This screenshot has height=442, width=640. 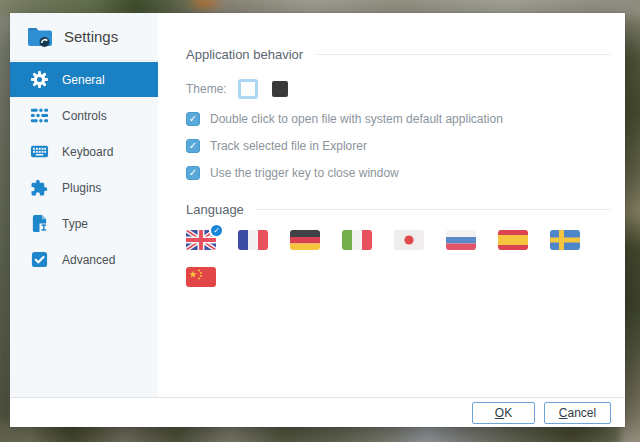 What do you see at coordinates (398, 146) in the screenshot?
I see `checkbox-row-track-file: ✓ Track selected file in Explorer` at bounding box center [398, 146].